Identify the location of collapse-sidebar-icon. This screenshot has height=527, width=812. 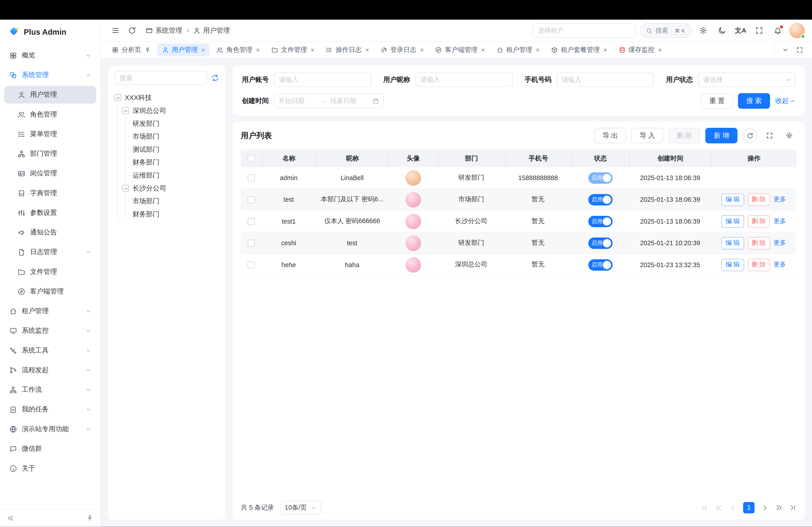
(11, 518).